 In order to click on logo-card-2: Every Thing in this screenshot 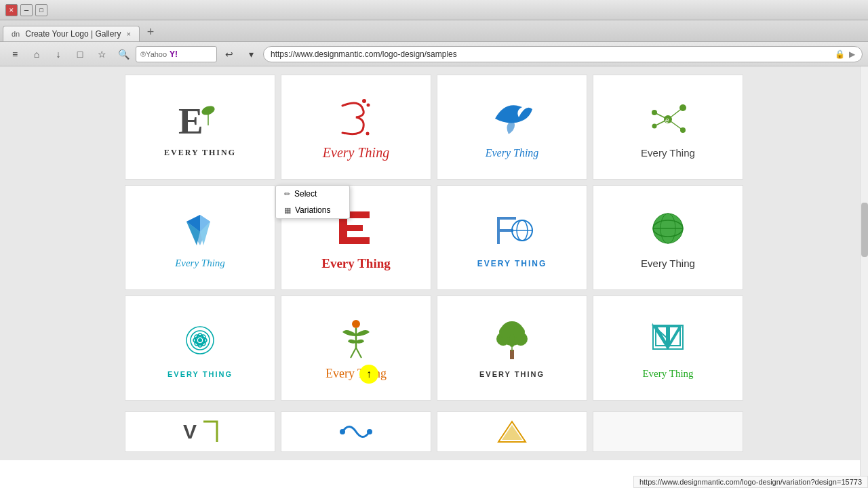, I will do `click(356, 127)`.